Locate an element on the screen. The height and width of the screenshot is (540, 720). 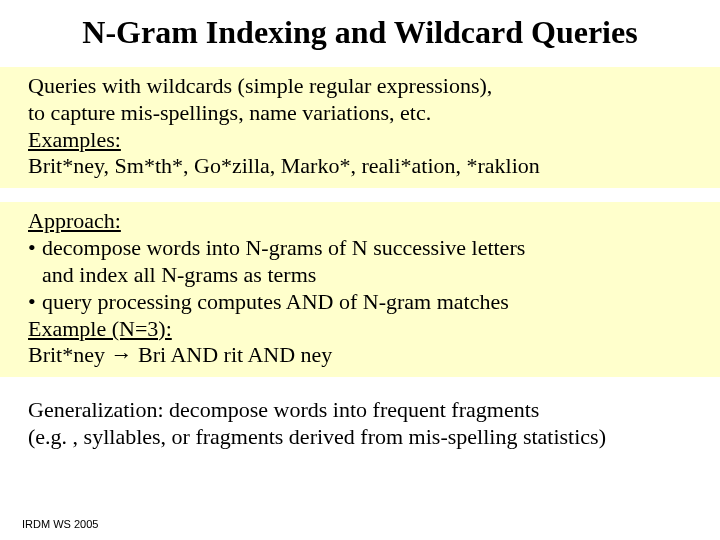
bullet-2: query processing computes AND of N-gram … is located at coordinates (376, 302).